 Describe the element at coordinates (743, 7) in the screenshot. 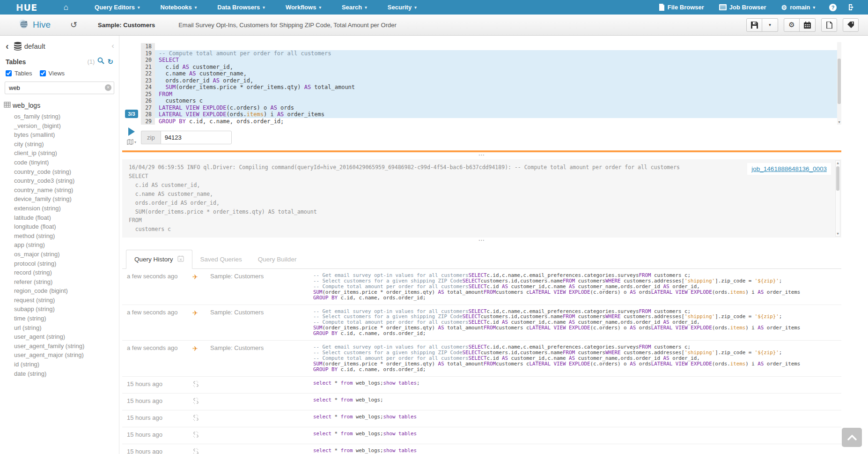

I see `job-browser-link: Job Browser` at that location.